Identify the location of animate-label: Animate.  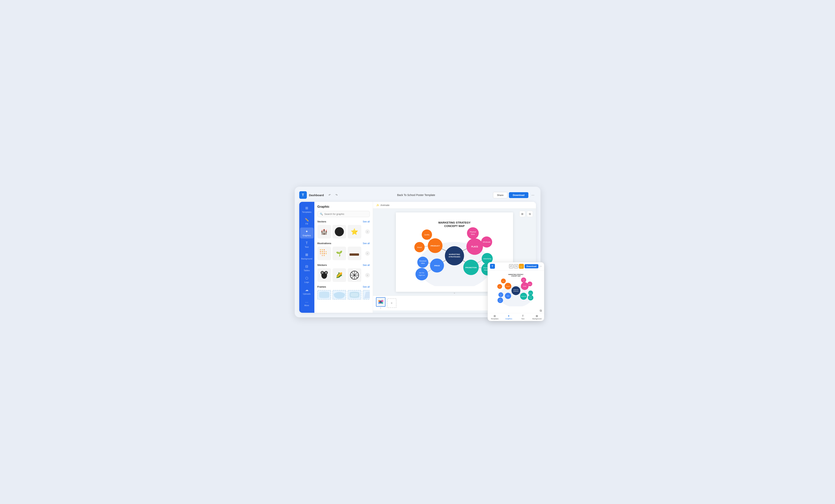
(385, 205).